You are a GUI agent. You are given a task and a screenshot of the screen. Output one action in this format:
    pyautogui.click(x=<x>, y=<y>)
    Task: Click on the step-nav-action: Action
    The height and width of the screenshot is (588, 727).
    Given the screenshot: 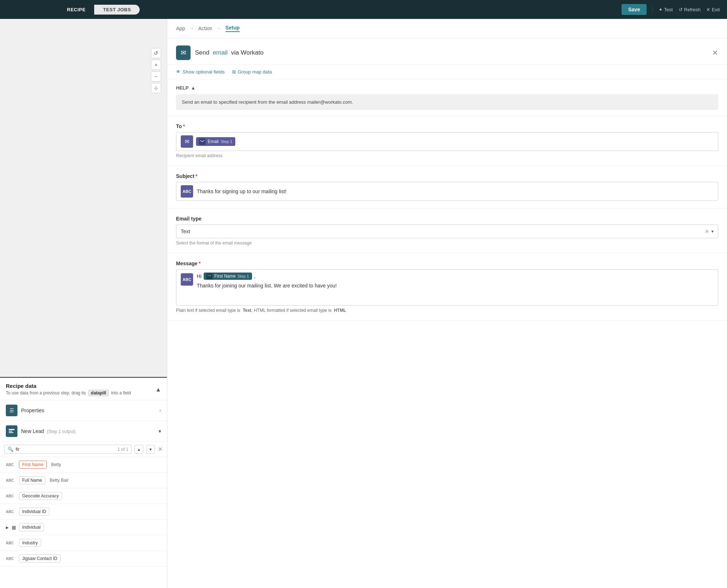 What is the action you would take?
    pyautogui.click(x=205, y=28)
    